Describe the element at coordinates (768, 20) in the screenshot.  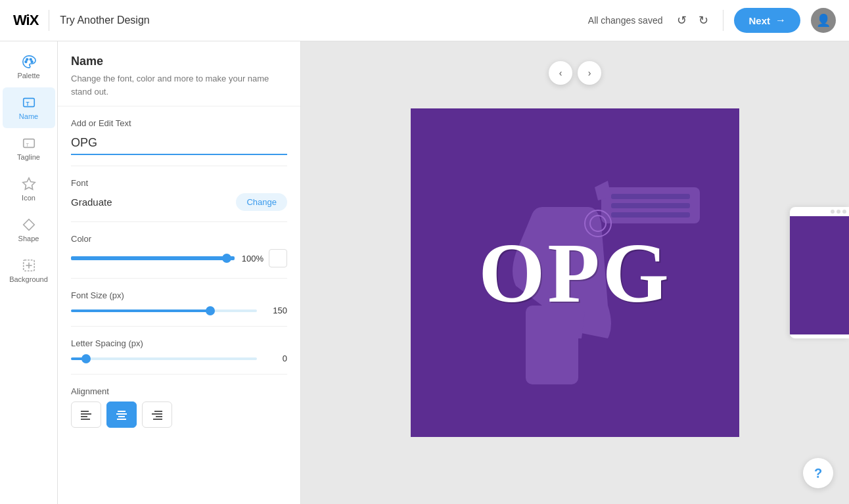
I see `next-button: Next →` at that location.